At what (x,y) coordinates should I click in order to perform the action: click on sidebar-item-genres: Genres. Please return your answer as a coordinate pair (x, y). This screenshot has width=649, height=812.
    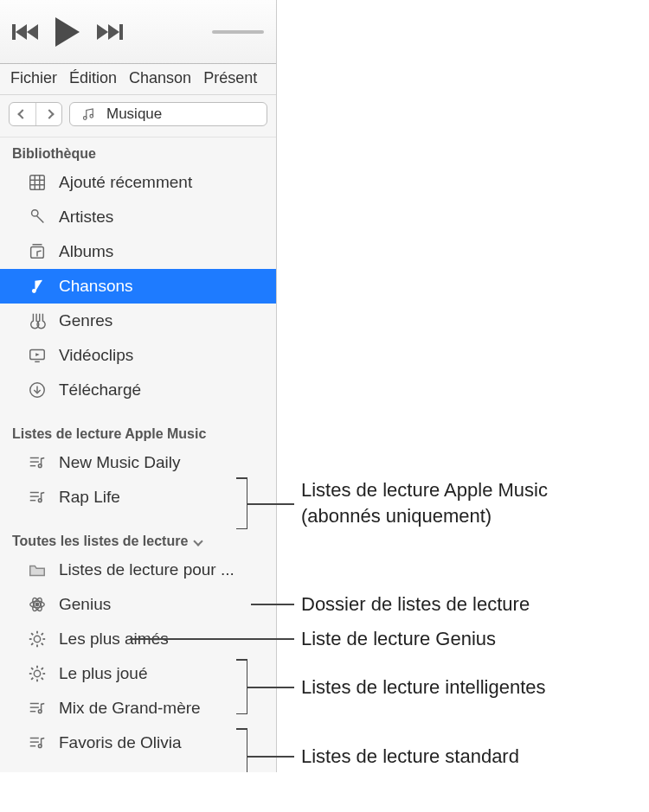
    Looking at the image, I should click on (138, 321).